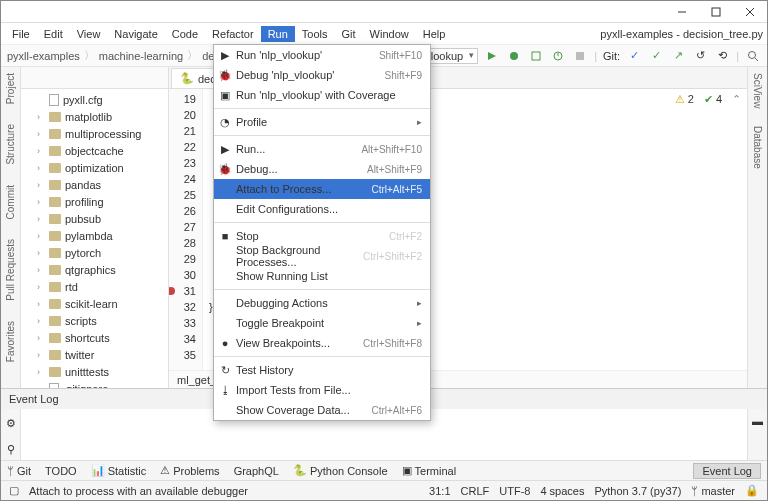 Image resolution: width=768 pixels, height=501 pixels. What do you see at coordinates (440, 491) in the screenshot?
I see `status-caret: 31:1` at bounding box center [440, 491].